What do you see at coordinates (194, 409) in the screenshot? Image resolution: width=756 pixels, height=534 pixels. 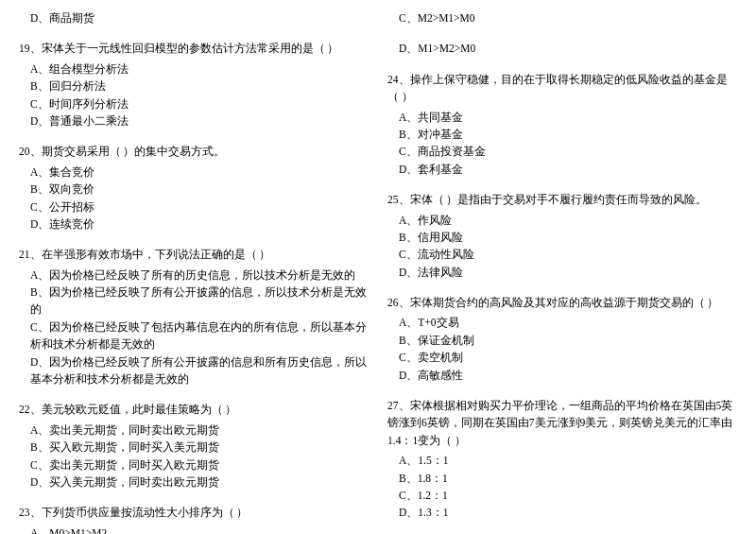 I see `question-22-title: 22、美元较欧元贬值，此时最佳策略为（ ）` at bounding box center [194, 409].